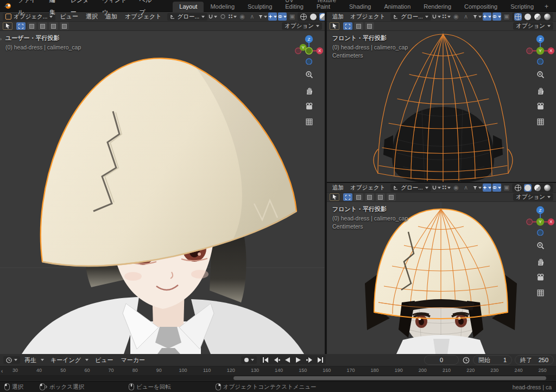 This screenshot has height=392, width=556. What do you see at coordinates (12, 360) in the screenshot?
I see `editor-type-dropdown` at bounding box center [12, 360].